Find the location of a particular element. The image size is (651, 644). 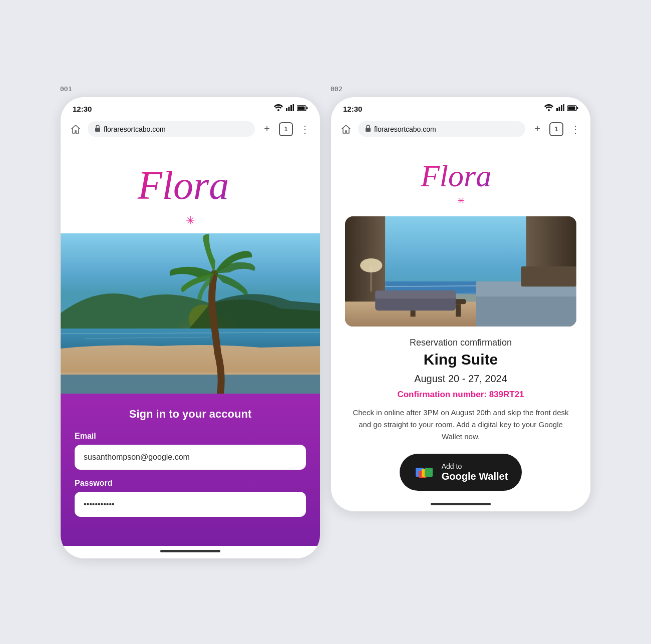

browser-chrome-2: floraresortcabo.com + 1 ⋮ is located at coordinates (461, 133).